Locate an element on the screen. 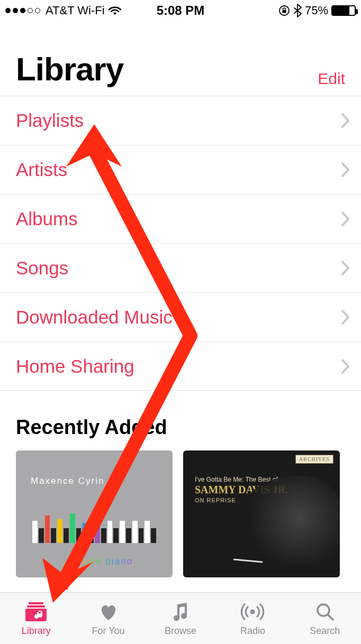  album-tile: Maxence Cyrin novö piano is located at coordinates (94, 514).